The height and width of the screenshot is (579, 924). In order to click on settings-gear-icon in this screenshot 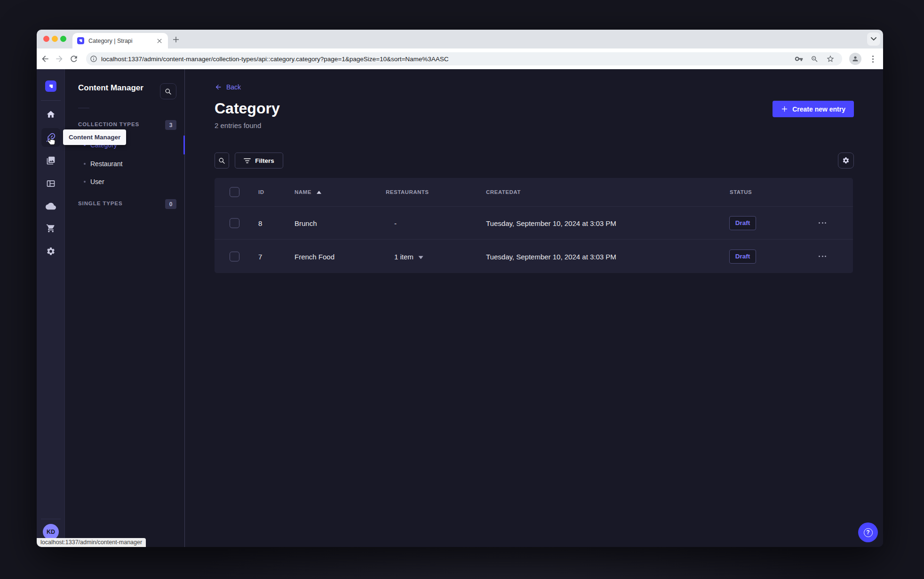, I will do `click(51, 251)`.